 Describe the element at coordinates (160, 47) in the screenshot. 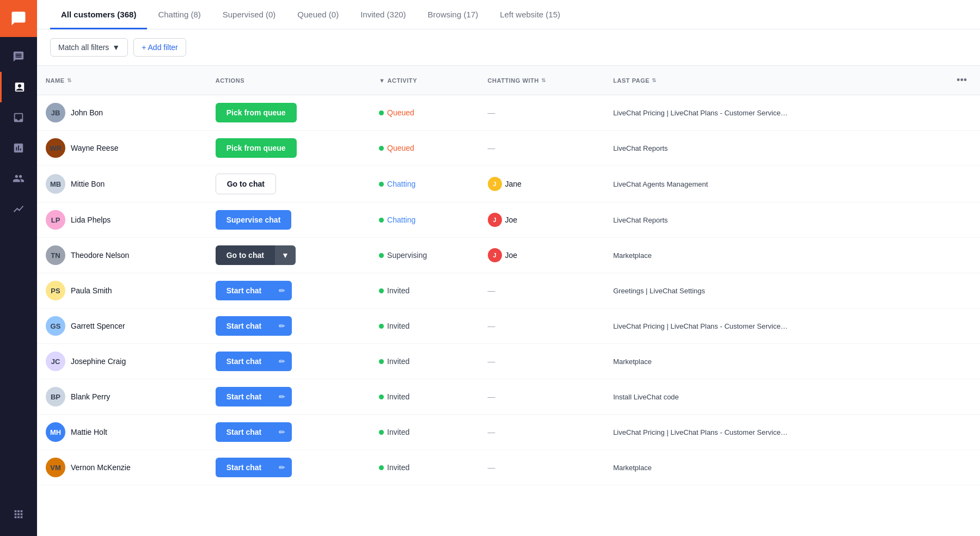

I see `add-filter-button: + Add filter` at that location.